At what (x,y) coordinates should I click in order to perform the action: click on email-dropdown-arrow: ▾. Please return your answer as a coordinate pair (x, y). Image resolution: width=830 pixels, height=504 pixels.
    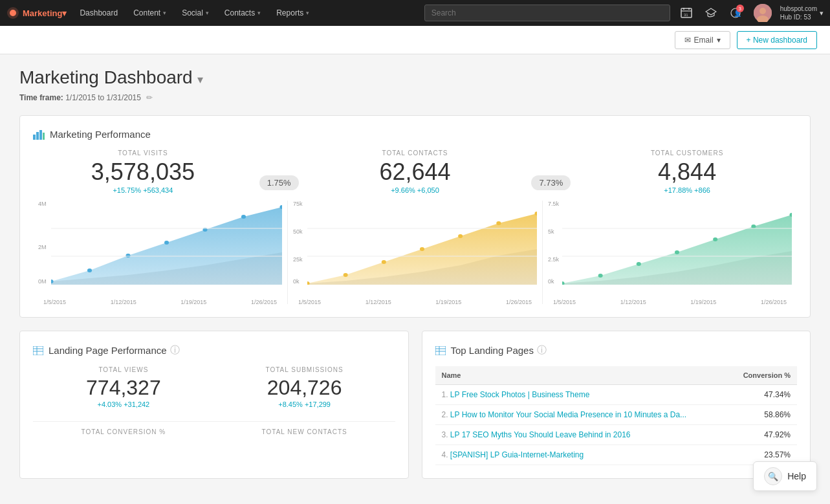
    Looking at the image, I should click on (719, 40).